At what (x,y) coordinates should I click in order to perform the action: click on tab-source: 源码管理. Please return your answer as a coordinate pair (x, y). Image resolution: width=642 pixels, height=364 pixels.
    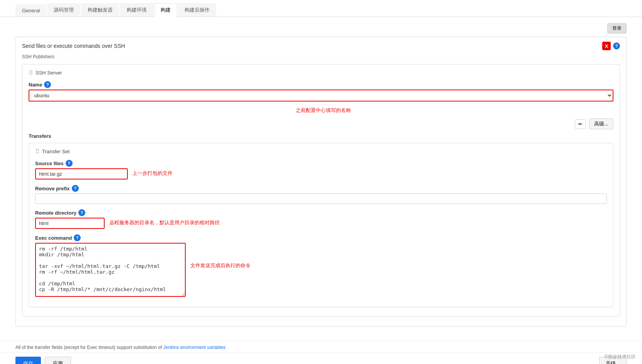
    Looking at the image, I should click on (64, 10).